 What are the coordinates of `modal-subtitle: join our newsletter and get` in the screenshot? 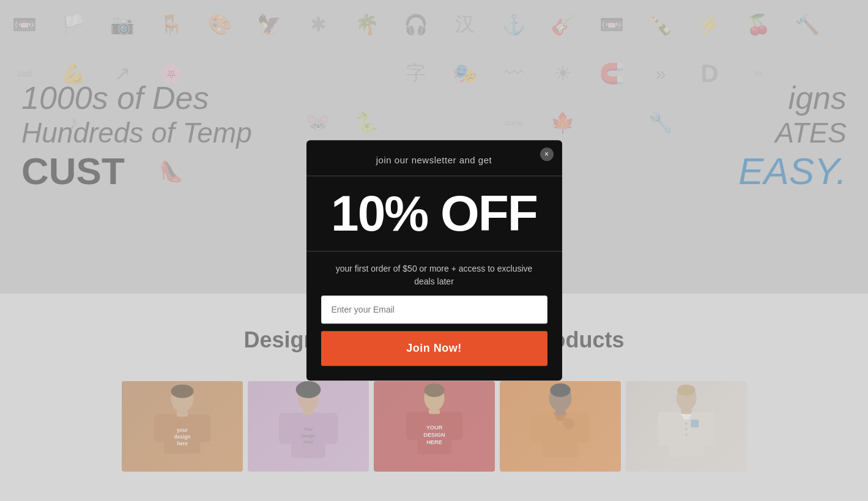 It's located at (434, 160).